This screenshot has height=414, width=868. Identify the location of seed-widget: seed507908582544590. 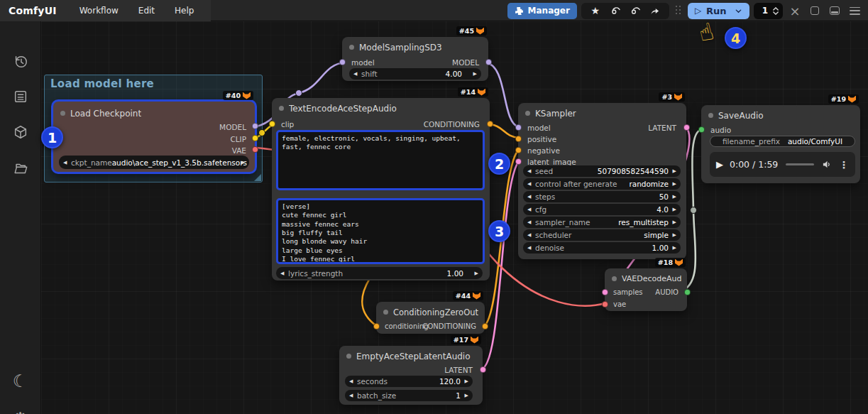
(602, 171).